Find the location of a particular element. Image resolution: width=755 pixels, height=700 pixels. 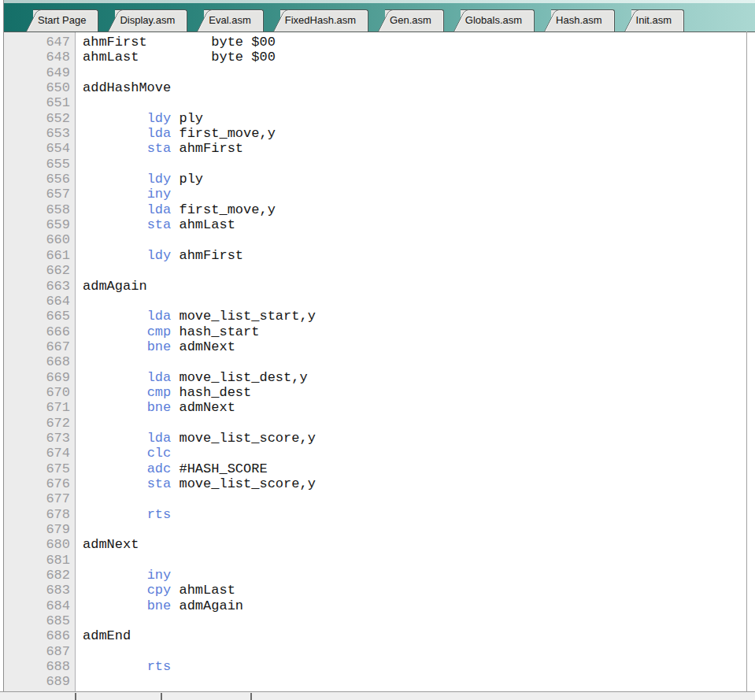

code-token: hash_dest is located at coordinates (211, 392).